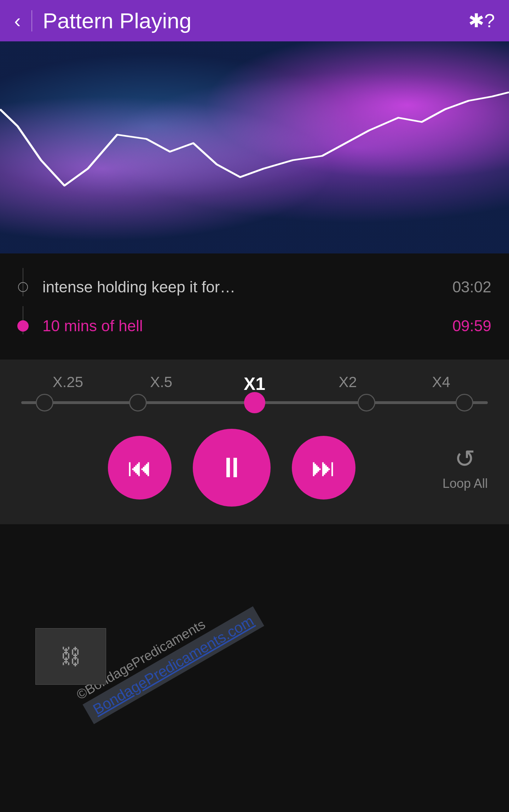 This screenshot has height=812, width=509. Describe the element at coordinates (161, 384) in the screenshot. I see `speed-x5: X.5` at that location.